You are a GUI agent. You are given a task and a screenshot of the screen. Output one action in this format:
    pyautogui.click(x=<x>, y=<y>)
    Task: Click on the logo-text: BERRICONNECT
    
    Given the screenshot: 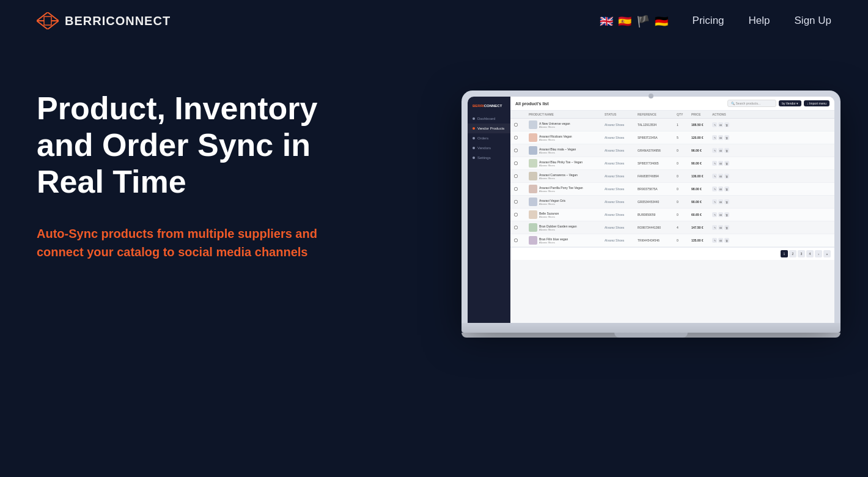 What is the action you would take?
    pyautogui.click(x=117, y=21)
    